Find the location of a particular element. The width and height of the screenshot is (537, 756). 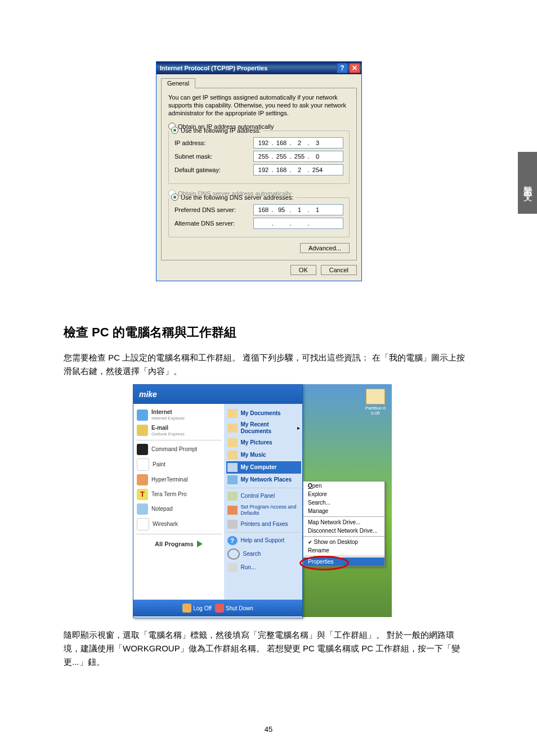

shut-down-button: Shut Down is located at coordinates (234, 608).